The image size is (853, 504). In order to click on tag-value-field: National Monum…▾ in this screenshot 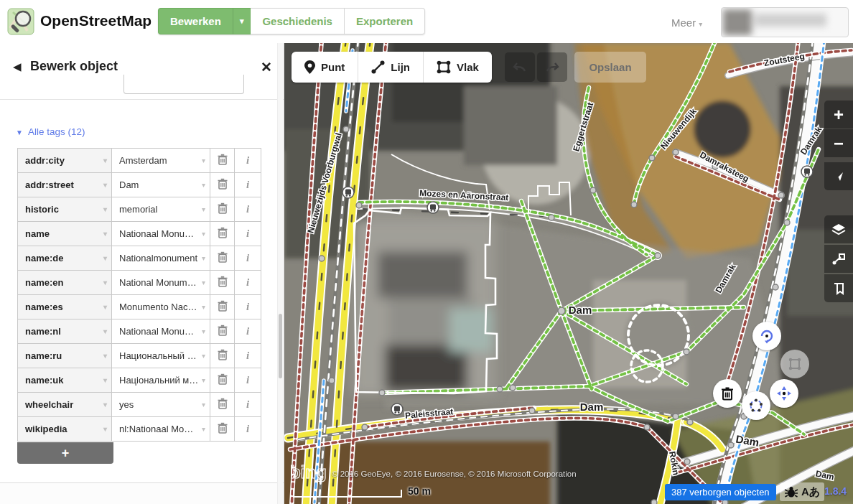, I will do `click(161, 283)`.